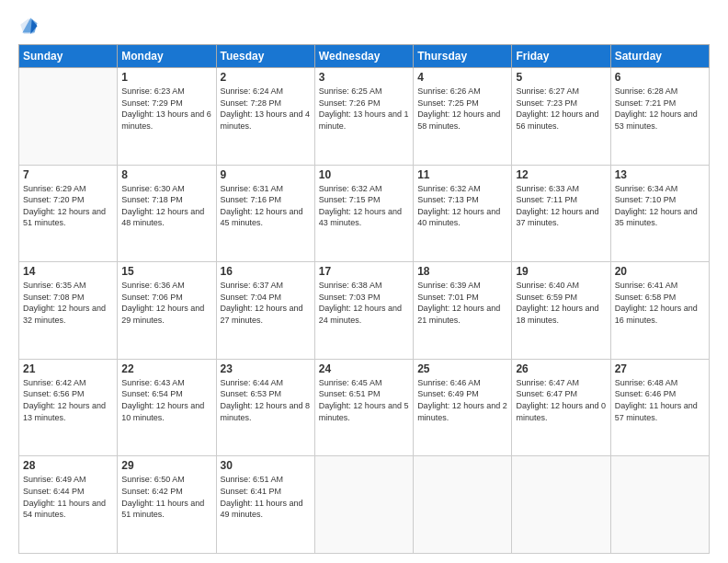 The height and width of the screenshot is (563, 728). I want to click on calendar-cell: 19Sunrise: 6:40 AMSunset: 6:59 PMDayligh…, so click(561, 311).